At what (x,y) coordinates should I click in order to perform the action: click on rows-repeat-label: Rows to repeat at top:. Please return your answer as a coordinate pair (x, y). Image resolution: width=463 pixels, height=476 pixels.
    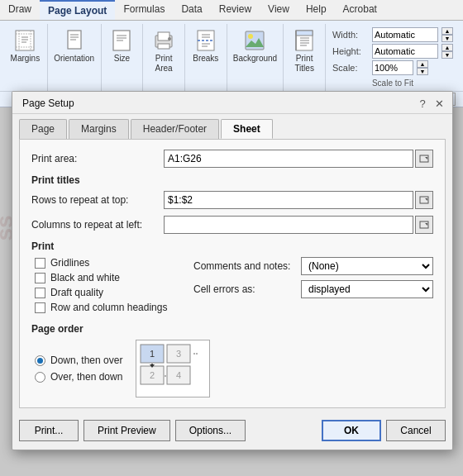
    Looking at the image, I should click on (98, 200).